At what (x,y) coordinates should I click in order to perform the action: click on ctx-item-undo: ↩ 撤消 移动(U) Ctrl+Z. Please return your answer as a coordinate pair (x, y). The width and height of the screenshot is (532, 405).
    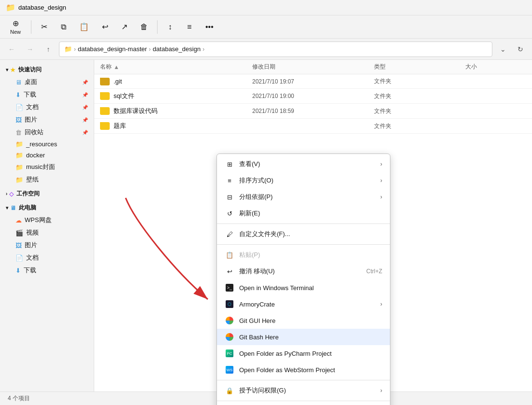
    Looking at the image, I should click on (303, 271).